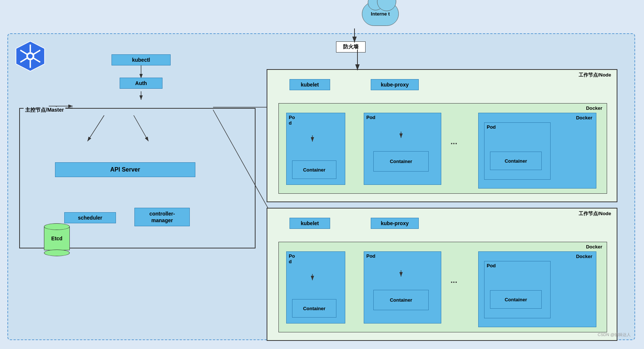 Image resolution: width=644 pixels, height=349 pixels. Describe the element at coordinates (537, 151) in the screenshot. I see `docker-inner-1: Docker Pod Container` at that location.